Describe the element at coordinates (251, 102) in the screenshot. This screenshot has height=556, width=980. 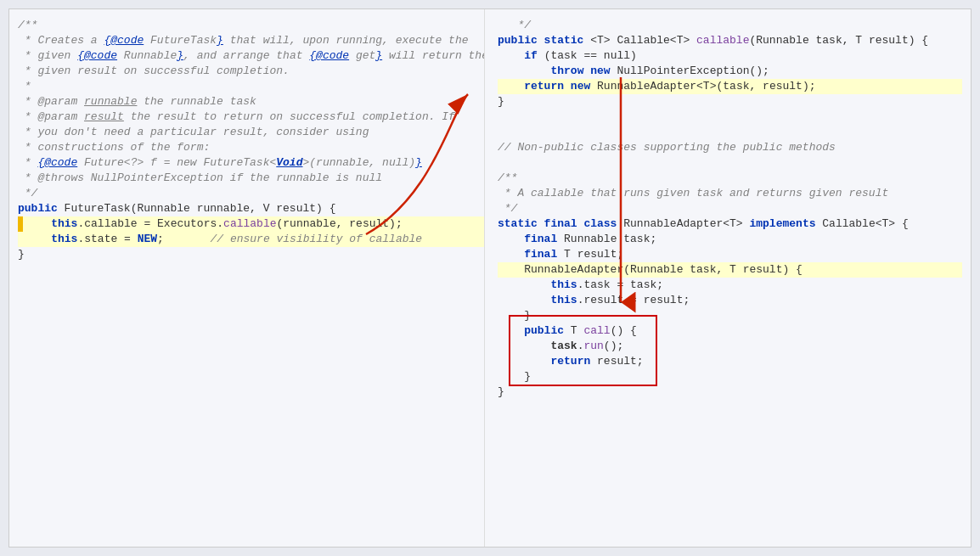
I see `line-6: * @param runnable the runnable task` at that location.